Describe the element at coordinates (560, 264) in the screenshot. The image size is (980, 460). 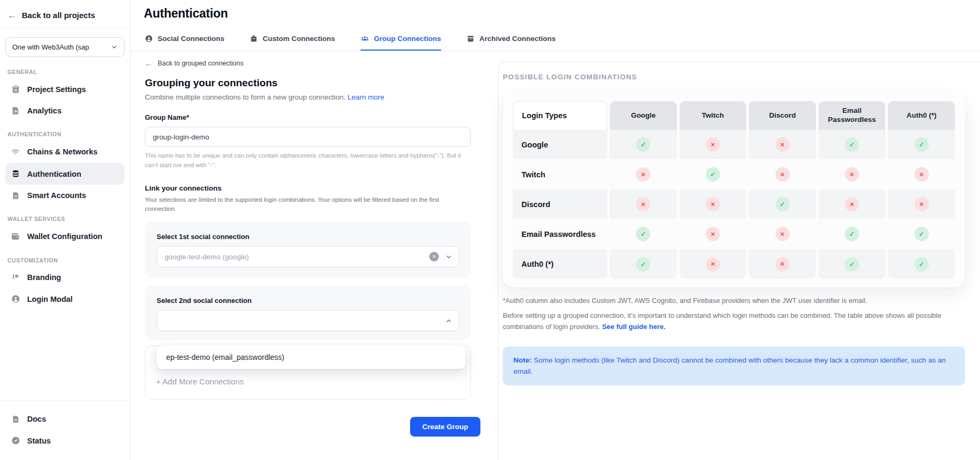
I see `row-label: Auth0 (*)` at that location.